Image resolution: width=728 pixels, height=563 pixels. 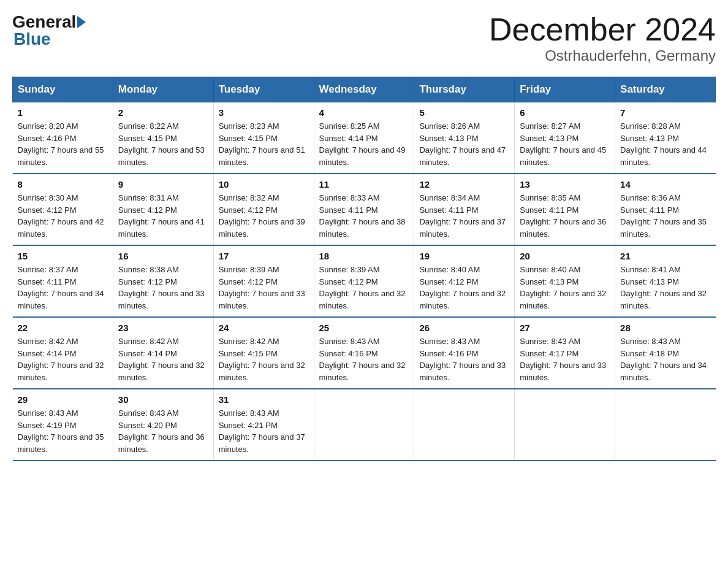 I want to click on calendar-cell: 23Sunrise: 8:42 AMSunset: 4:14 PMDayligh…, so click(x=163, y=353).